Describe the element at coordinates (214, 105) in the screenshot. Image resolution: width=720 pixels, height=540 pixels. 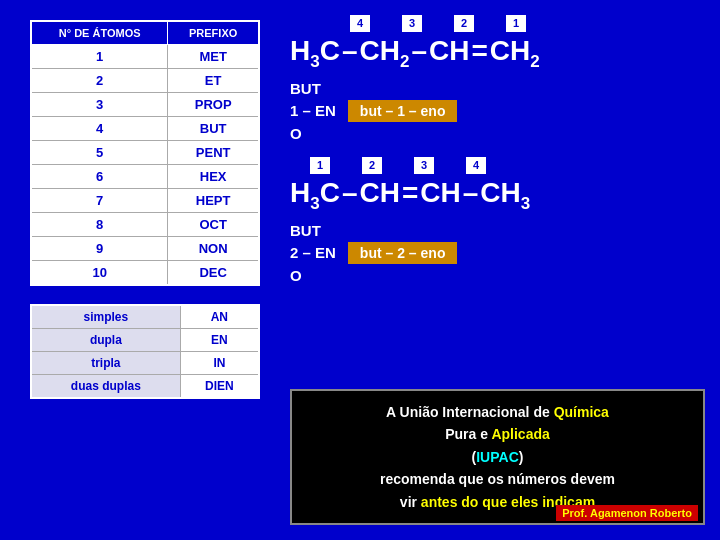
I see `table-cell: PROP` at that location.